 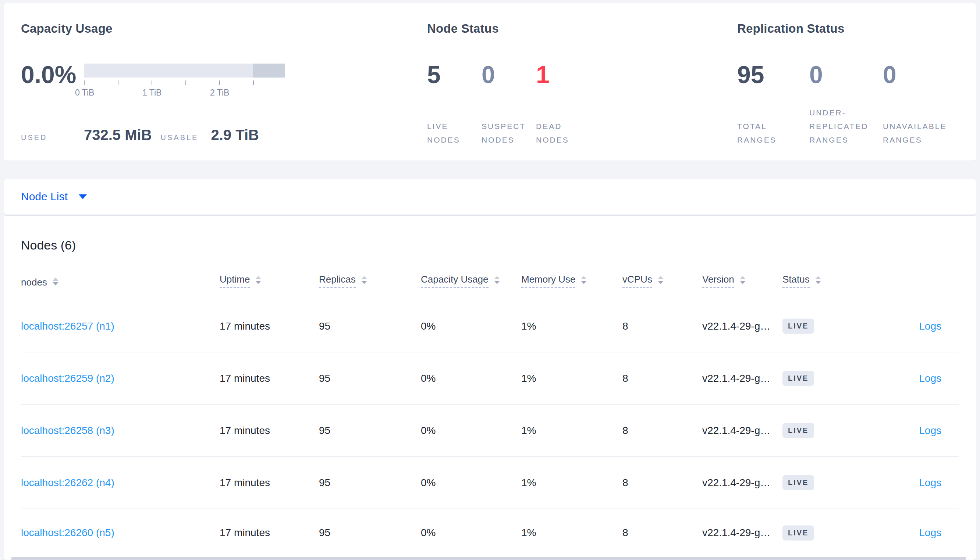 I want to click on bottom-divider, so click(x=489, y=558).